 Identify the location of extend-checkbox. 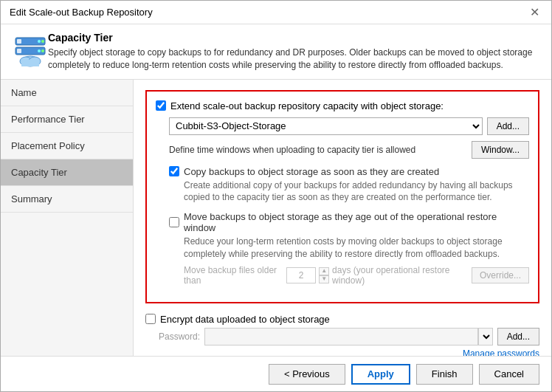
(161, 106).